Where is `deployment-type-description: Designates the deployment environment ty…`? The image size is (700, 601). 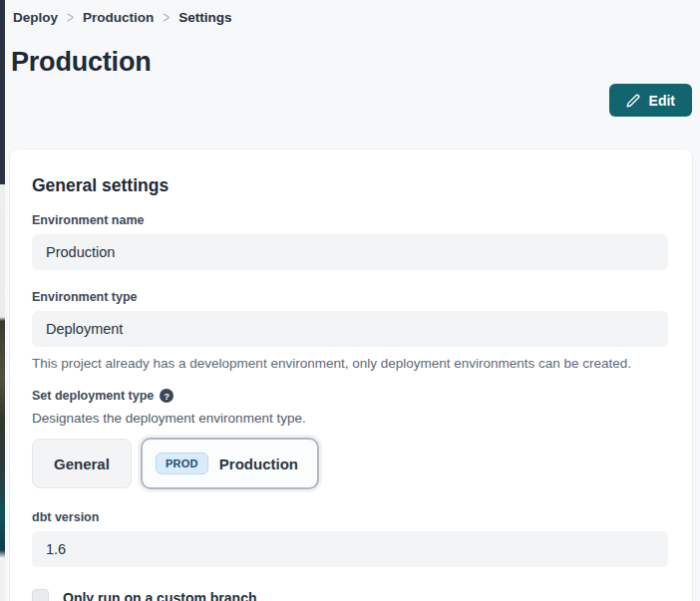
deployment-type-description: Designates the deployment environment ty… is located at coordinates (350, 419).